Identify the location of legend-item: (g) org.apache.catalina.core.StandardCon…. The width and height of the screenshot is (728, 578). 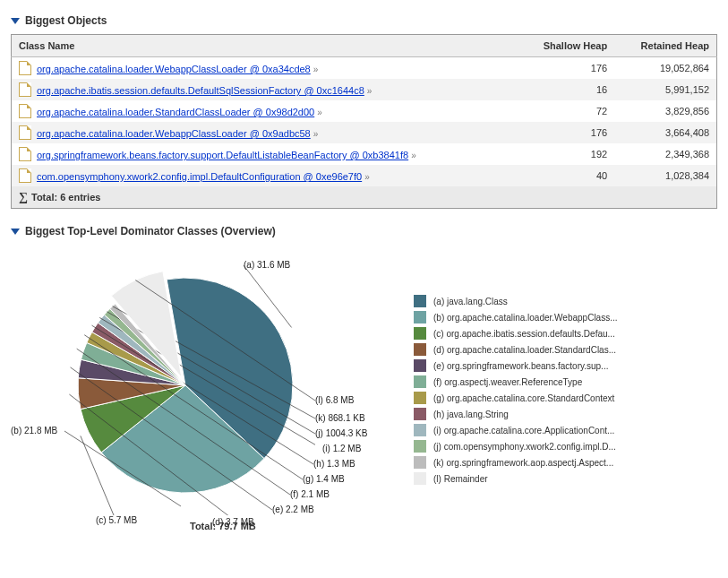
(516, 398).